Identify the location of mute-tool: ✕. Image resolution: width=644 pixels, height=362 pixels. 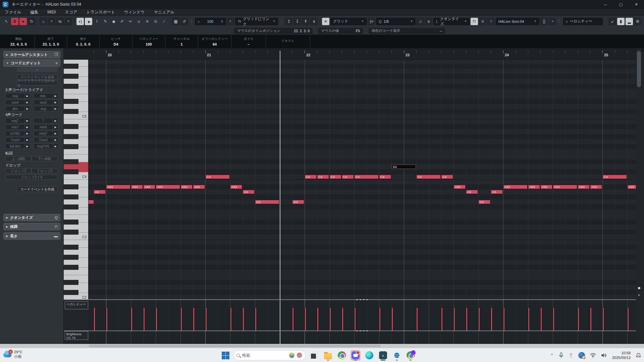
(147, 21).